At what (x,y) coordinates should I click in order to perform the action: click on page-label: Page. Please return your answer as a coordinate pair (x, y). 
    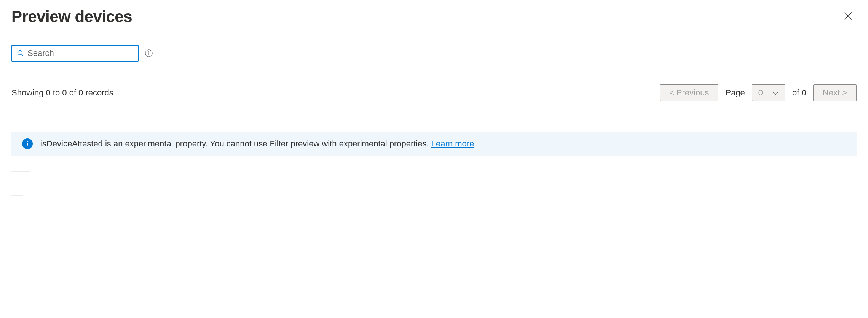
    Looking at the image, I should click on (735, 93).